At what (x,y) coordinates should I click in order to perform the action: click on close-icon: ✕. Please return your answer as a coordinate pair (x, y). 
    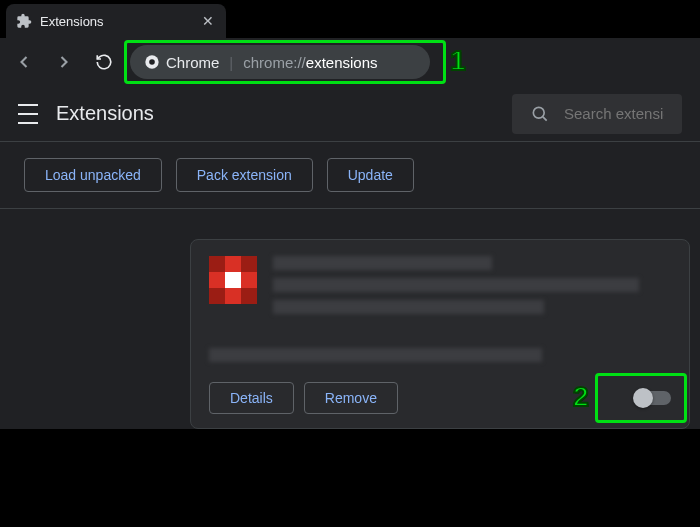
    Looking at the image, I should click on (208, 21).